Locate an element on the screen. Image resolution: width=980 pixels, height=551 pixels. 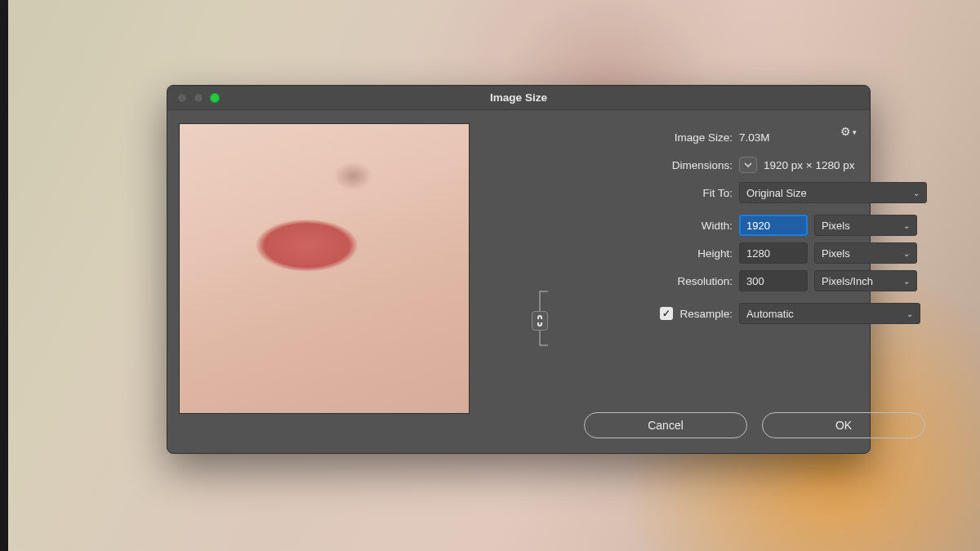
fit-to-select: Original Size ⌄ is located at coordinates (833, 193).